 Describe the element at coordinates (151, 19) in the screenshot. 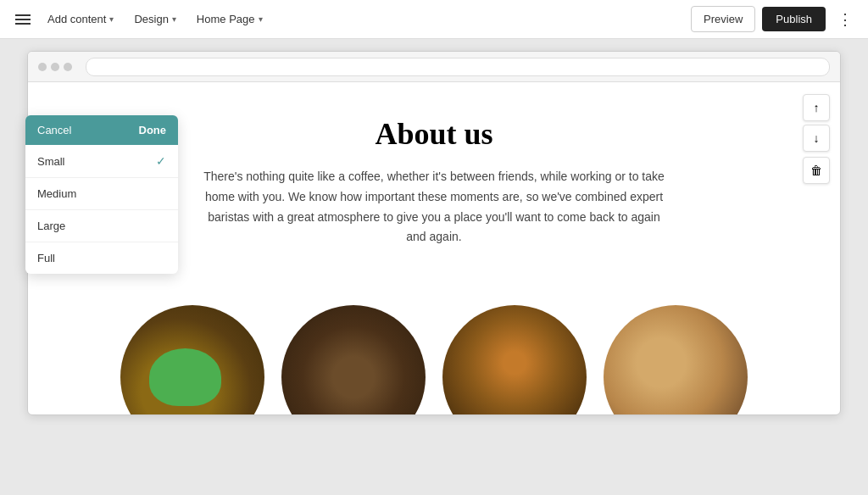

I see `design-label: Design` at that location.